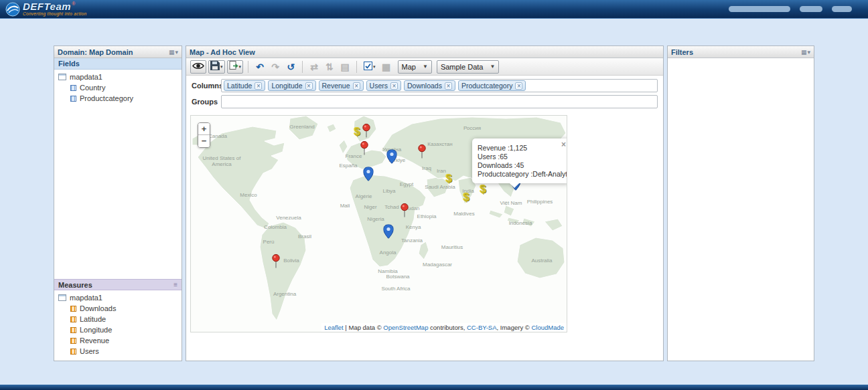 The image size is (868, 390). Describe the element at coordinates (482, 328) in the screenshot. I see `attribution-link: CC-BY-SA` at that location.